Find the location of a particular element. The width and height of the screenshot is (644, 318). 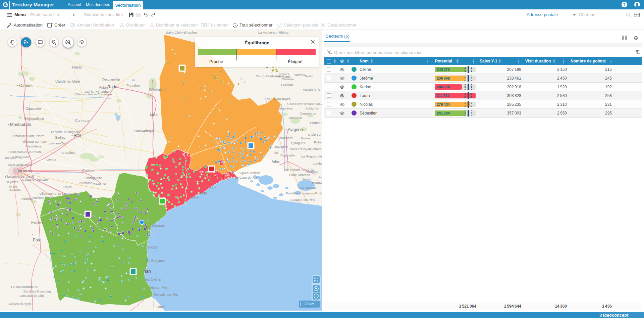

svg-text: aurenard is located at coordinates (286, 138).